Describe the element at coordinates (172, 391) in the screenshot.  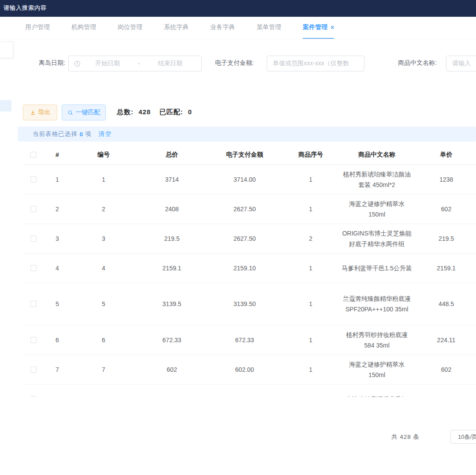
I see `cell-total: 1302.17` at that location.